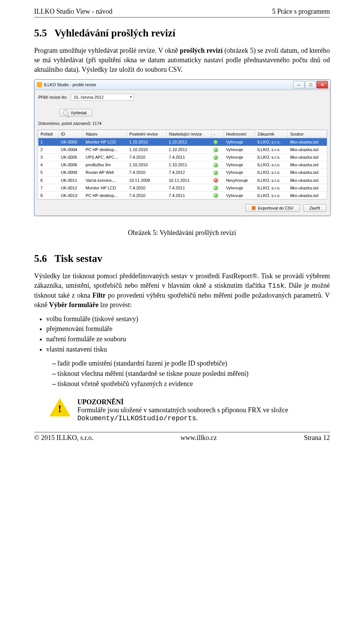 Image resolution: width=364 pixels, height=629 pixels. Describe the element at coordinates (273, 208) in the screenshot. I see `export-csv-button: Exportovat do CSV` at that location.